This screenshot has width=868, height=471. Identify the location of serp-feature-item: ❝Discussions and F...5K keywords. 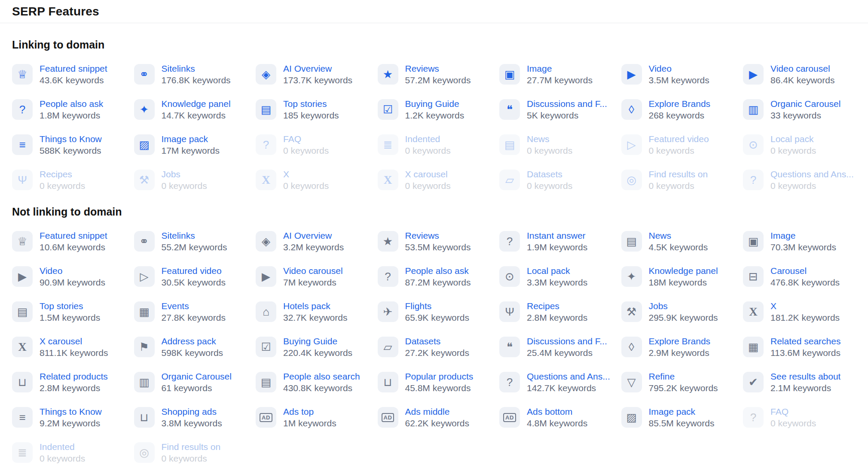
(560, 109).